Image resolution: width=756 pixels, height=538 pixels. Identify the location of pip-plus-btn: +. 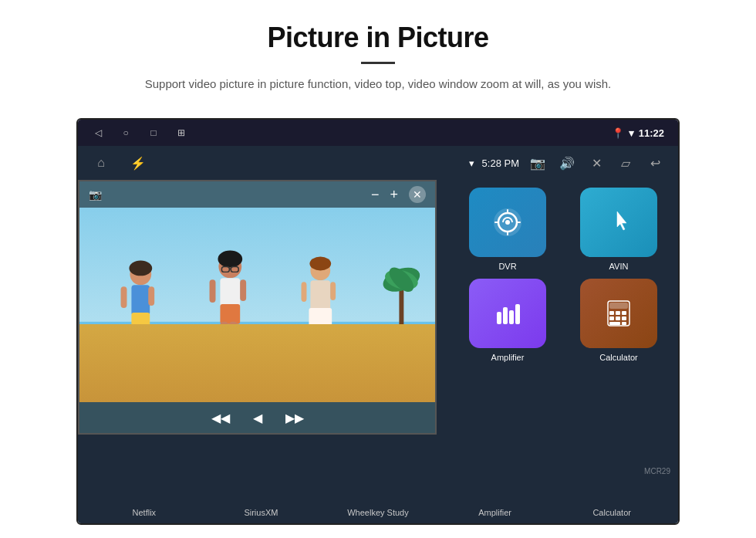
(393, 195).